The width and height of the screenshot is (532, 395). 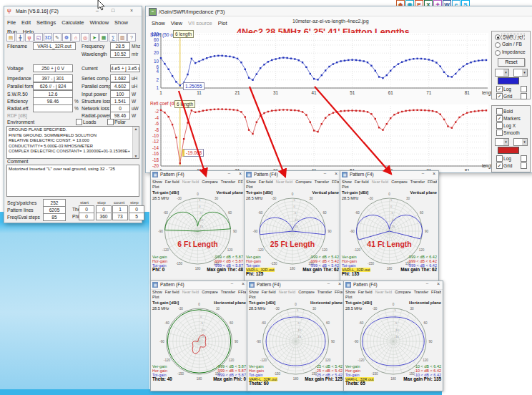 I want to click on field-value-radiat-eff-, so click(x=53, y=109).